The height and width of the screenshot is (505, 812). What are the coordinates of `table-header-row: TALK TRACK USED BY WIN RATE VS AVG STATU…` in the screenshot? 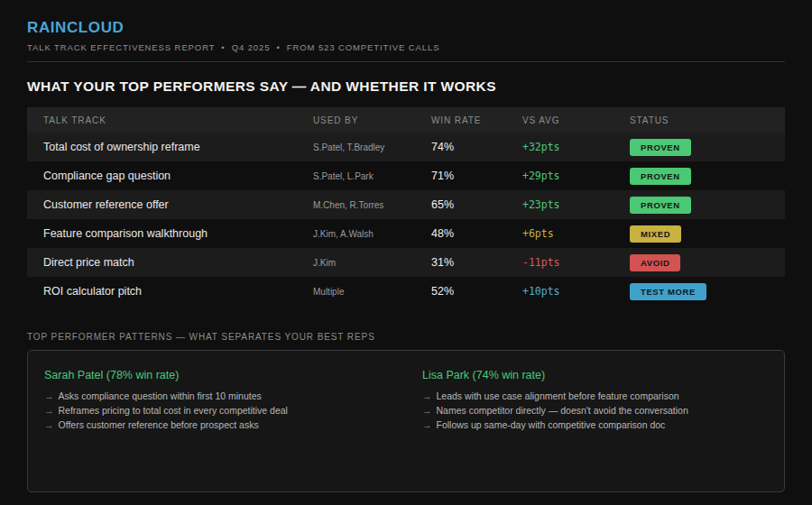 It's located at (406, 120).